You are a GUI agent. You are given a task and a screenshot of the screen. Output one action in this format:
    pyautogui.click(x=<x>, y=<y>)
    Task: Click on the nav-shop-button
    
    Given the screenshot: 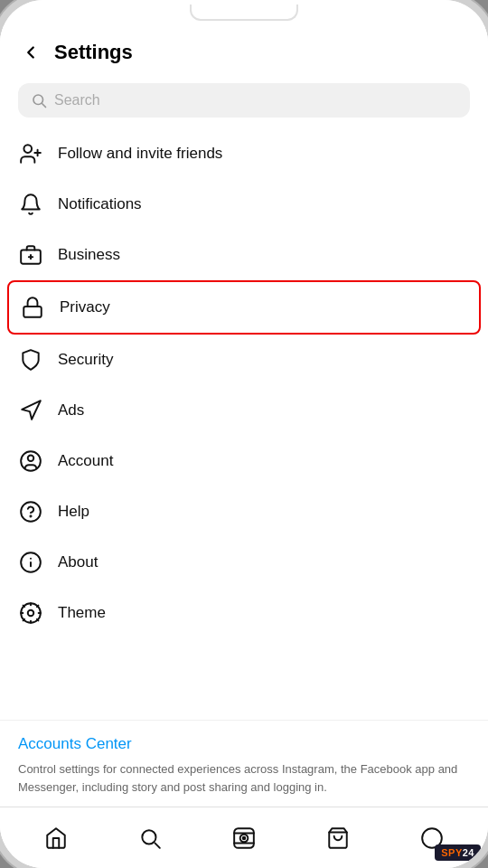 What is the action you would take?
    pyautogui.click(x=338, y=838)
    